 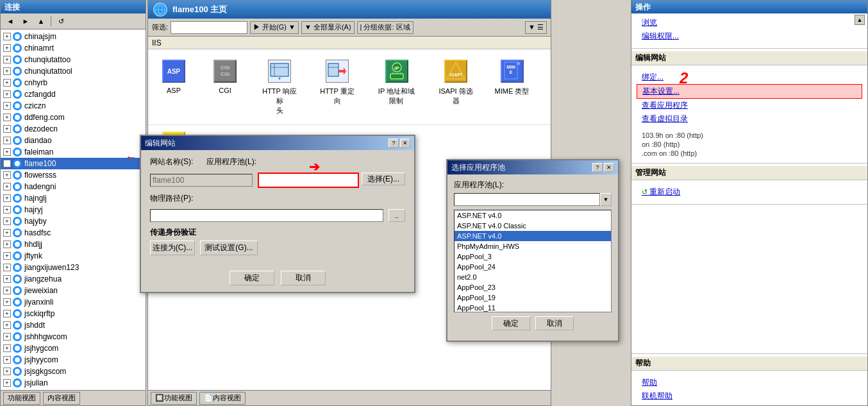 What do you see at coordinates (749, 105) in the screenshot?
I see `view-applications-link: 查看应用程序` at bounding box center [749, 105].